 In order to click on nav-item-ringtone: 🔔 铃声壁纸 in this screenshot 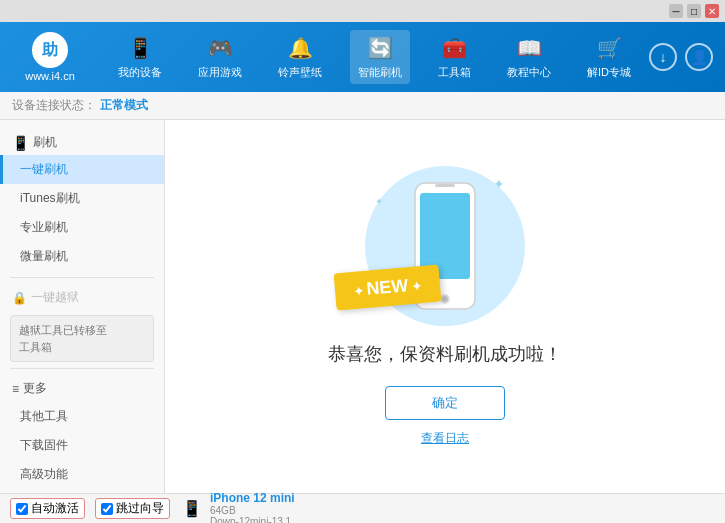, I will do `click(300, 57)`.